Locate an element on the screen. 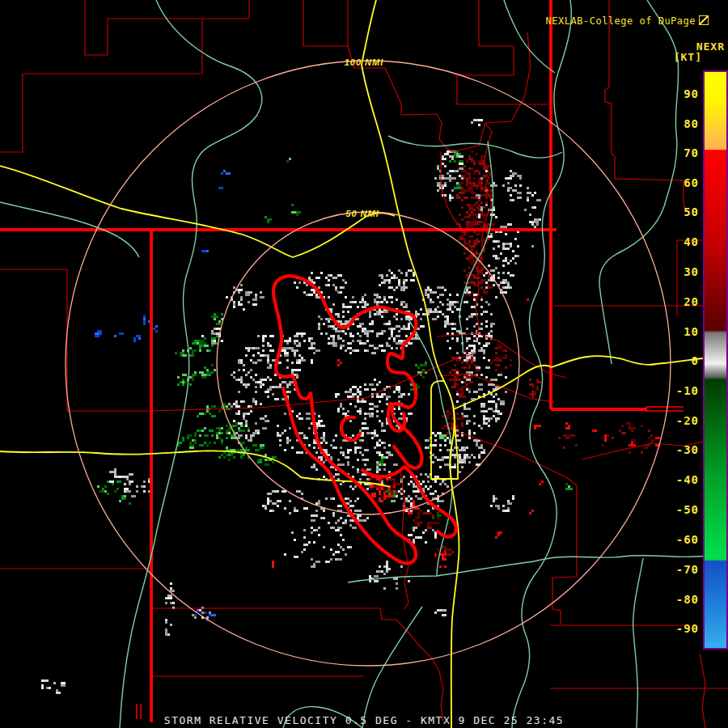 This screenshot has height=728, width=728. ring-label-100-nmi: 100 NMI is located at coordinates (364, 62).